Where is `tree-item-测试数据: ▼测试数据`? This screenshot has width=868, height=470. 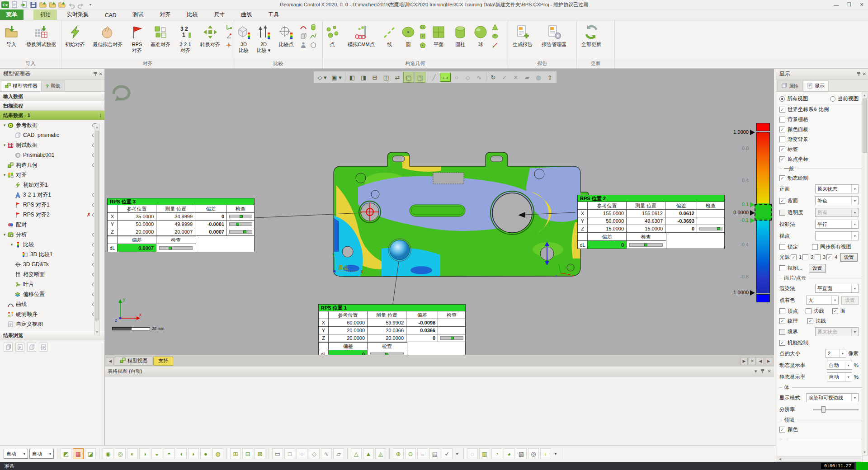
tree-item-测试数据: ▼测试数据 is located at coordinates (52, 145).